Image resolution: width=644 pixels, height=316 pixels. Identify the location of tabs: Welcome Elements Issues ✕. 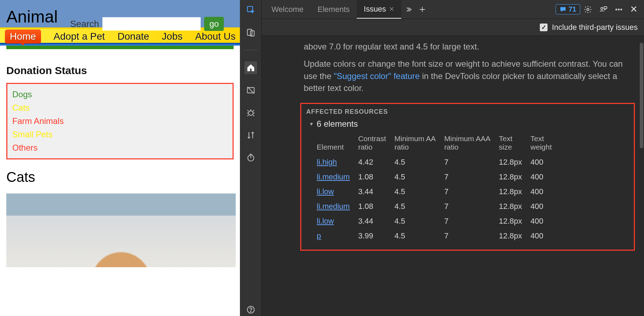
(333, 9).